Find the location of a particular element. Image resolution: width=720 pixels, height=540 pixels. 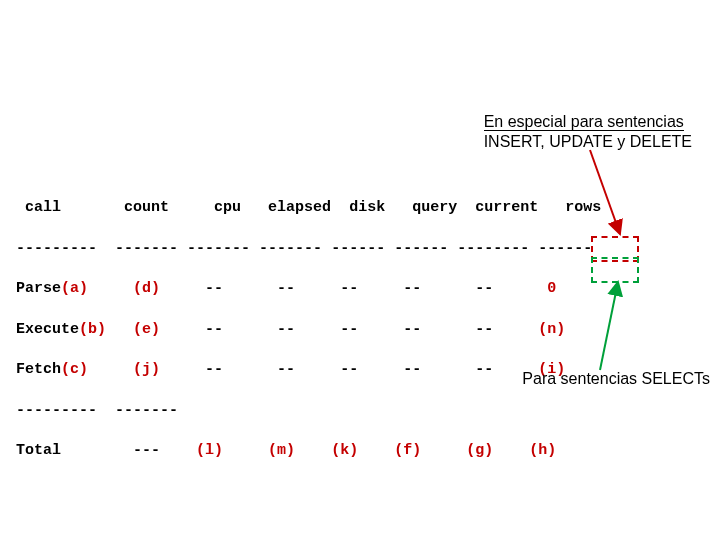

execute-label: Execute is located at coordinates (48, 330).